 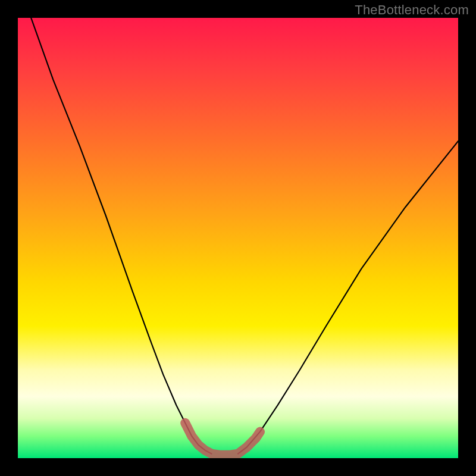 What do you see at coordinates (412, 10) in the screenshot?
I see `watermark-text: TheBottleneck.com` at bounding box center [412, 10].